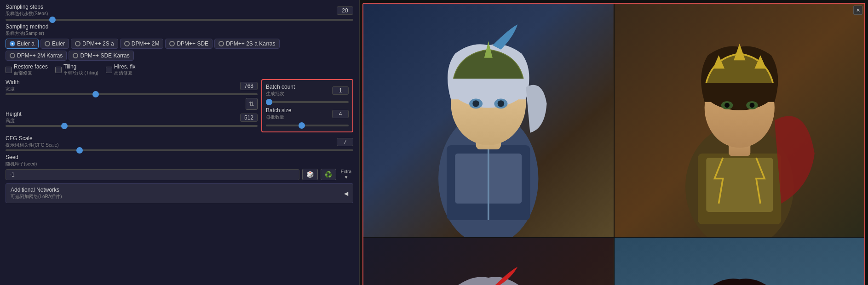 The width and height of the screenshot is (868, 285). What do you see at coordinates (307, 102) in the screenshot?
I see `batch-count-slider` at bounding box center [307, 102].